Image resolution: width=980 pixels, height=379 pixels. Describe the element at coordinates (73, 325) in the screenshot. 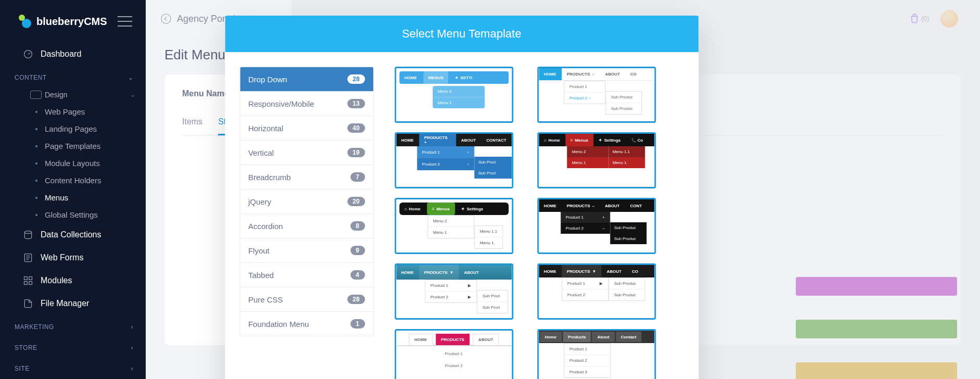

I see `section-marketing: MARKETING›` at that location.